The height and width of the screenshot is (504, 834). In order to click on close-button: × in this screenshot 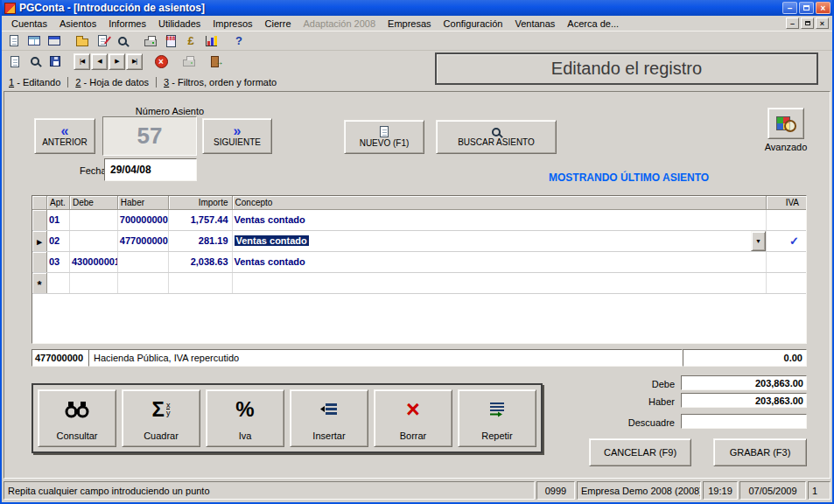, I will do `click(823, 8)`.